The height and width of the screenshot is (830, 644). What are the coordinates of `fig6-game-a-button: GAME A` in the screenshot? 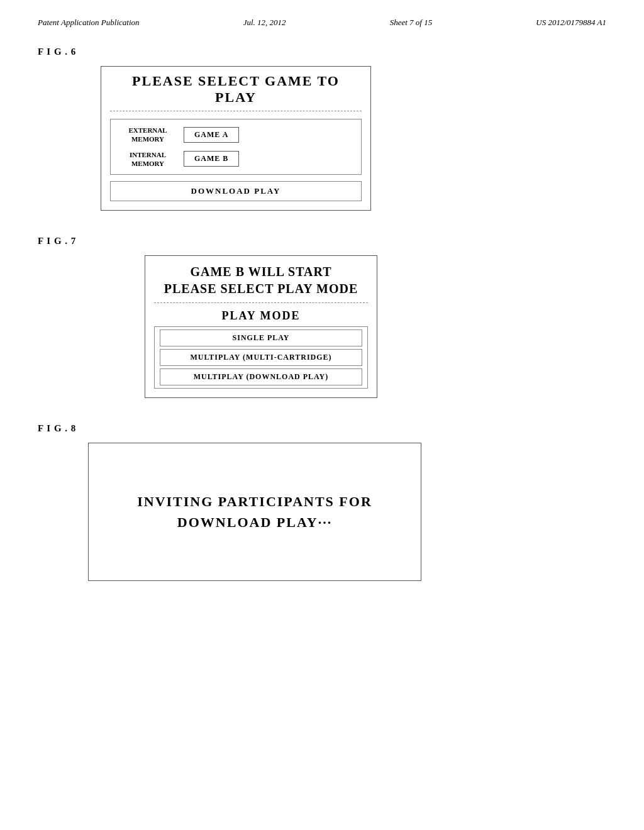 It's located at (211, 135).